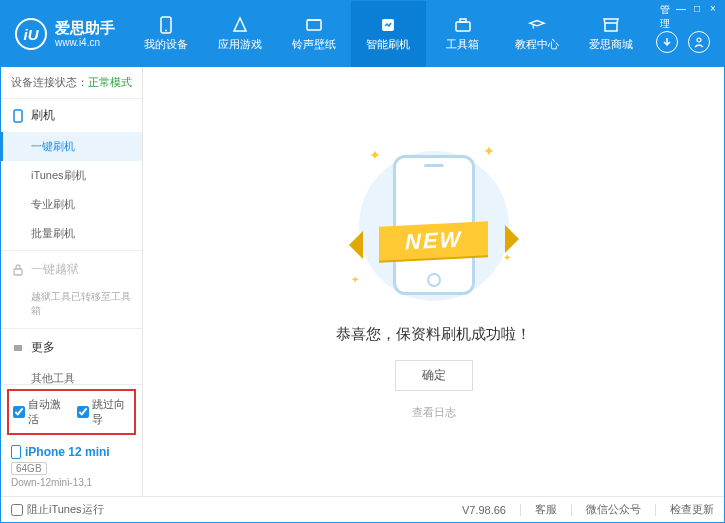 The width and height of the screenshot is (725, 523). I want to click on device-model: Down-12mini-13,1, so click(72, 482).